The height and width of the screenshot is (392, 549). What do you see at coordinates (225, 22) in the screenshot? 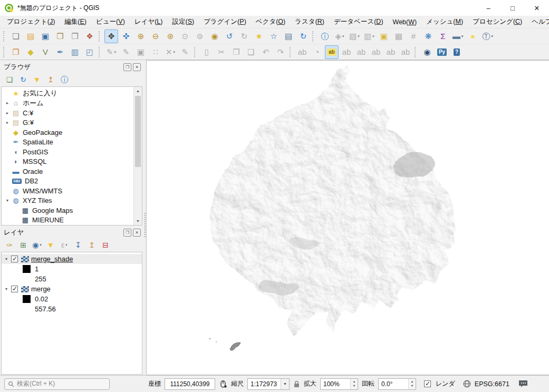
I see `menu-plugins: プラグイン(P)` at bounding box center [225, 22].